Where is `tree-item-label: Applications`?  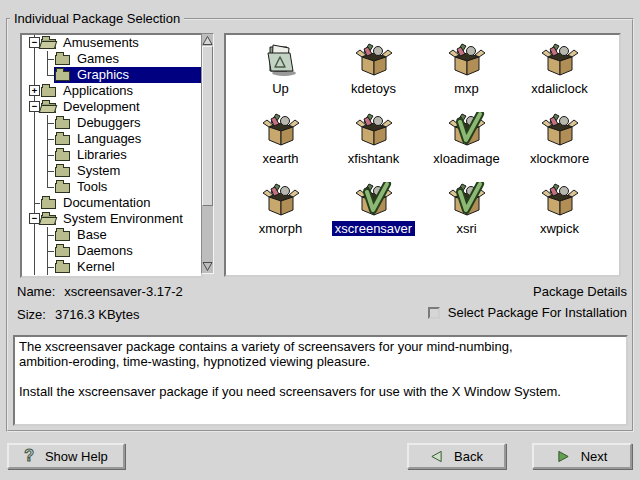 tree-item-label: Applications is located at coordinates (98, 91).